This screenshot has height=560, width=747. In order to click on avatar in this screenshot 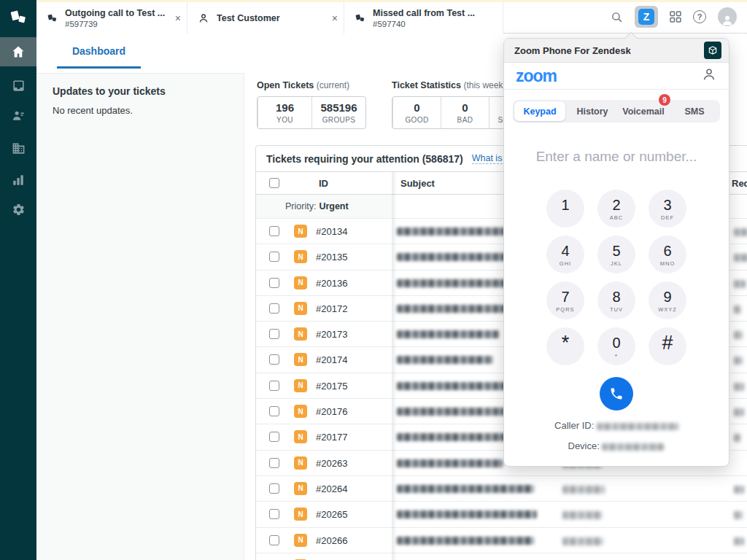, I will do `click(727, 17)`.